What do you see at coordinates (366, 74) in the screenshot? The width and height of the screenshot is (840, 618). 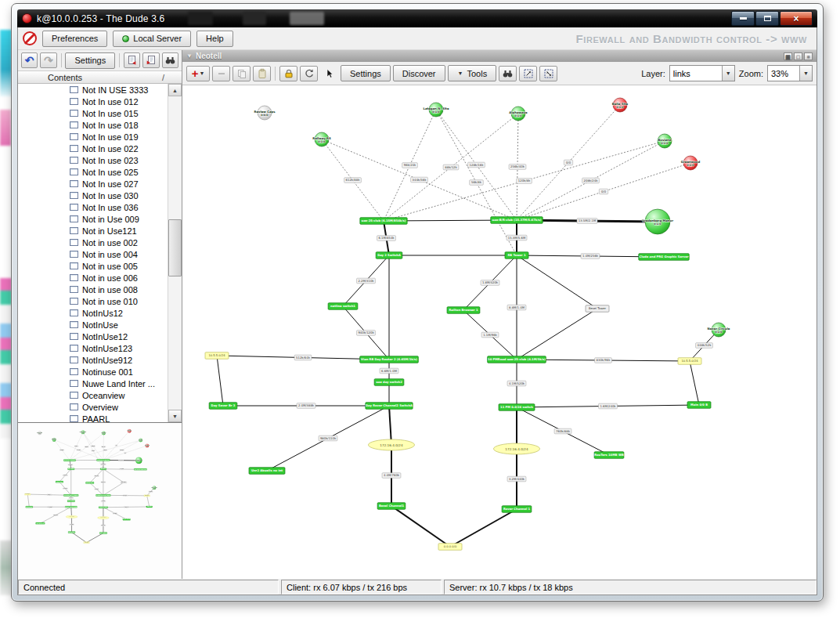 I see `map-settings-button: Settings` at bounding box center [366, 74].